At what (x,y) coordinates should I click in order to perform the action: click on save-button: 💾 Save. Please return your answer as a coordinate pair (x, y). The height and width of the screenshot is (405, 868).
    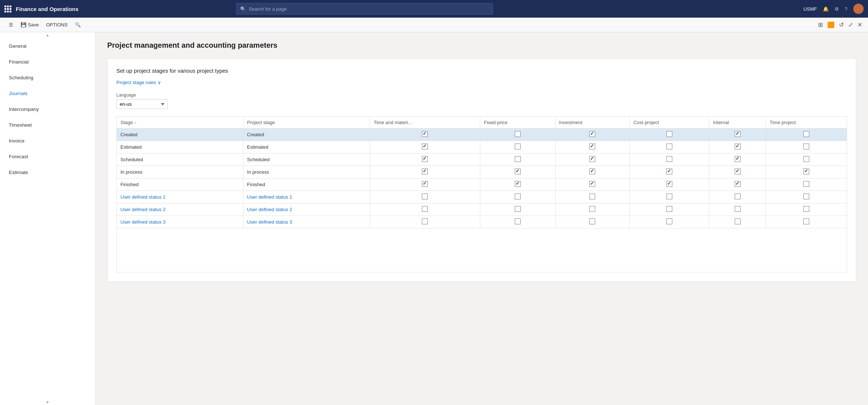
    Looking at the image, I should click on (30, 25).